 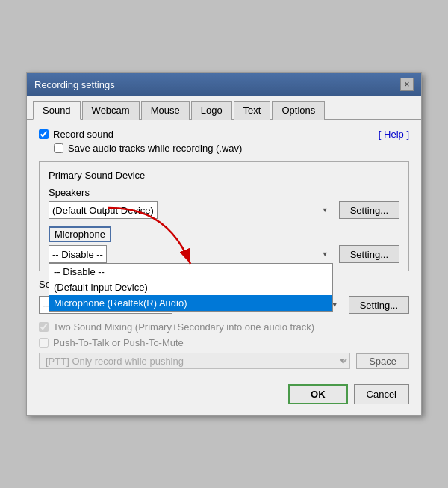 I want to click on record-sound-checkbox, so click(x=43, y=135).